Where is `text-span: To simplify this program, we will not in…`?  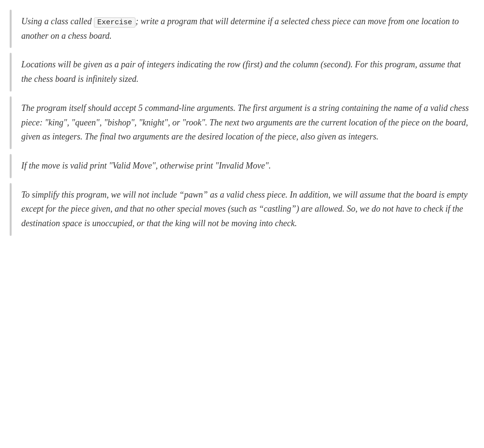
text-span: To simplify this program, we will not in… is located at coordinates (244, 209).